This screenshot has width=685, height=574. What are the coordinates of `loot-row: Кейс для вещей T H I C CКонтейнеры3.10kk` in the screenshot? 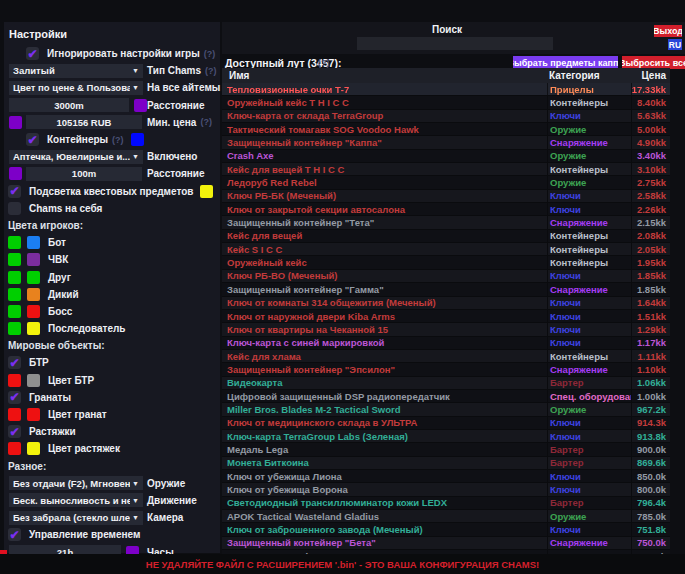 It's located at (446, 170).